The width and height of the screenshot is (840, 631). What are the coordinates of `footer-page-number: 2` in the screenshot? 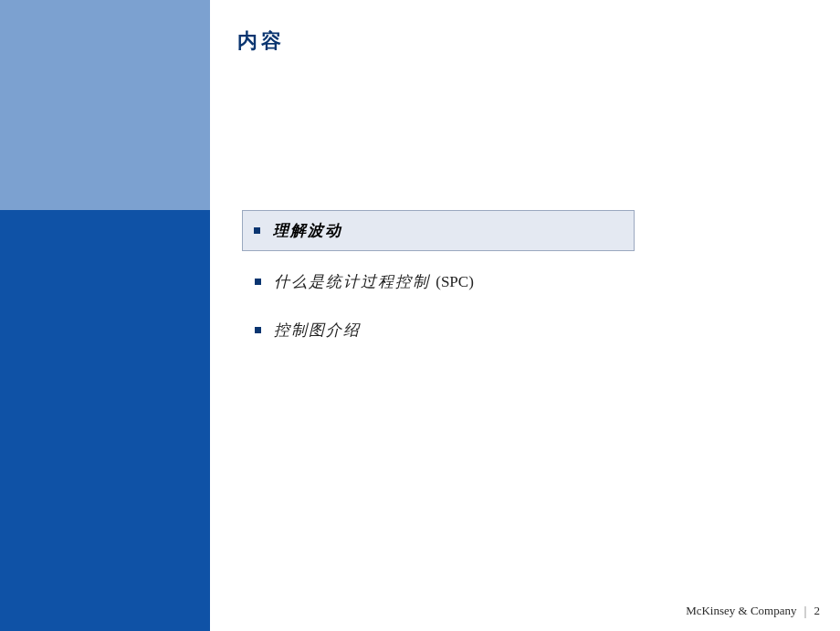 It's located at (818, 611).